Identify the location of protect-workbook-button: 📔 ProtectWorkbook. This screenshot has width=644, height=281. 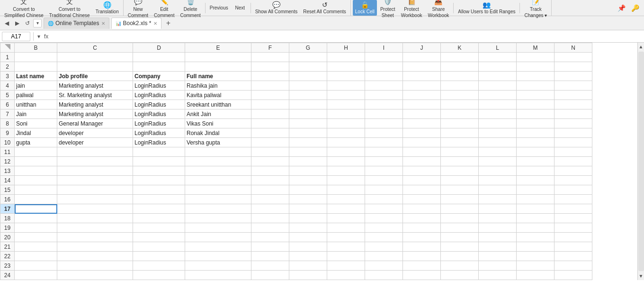
(412, 9).